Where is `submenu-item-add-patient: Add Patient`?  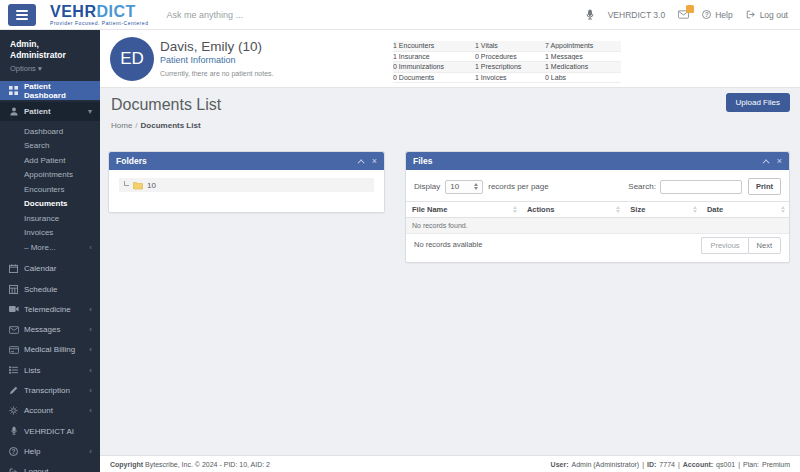 submenu-item-add-patient: Add Patient is located at coordinates (50, 160).